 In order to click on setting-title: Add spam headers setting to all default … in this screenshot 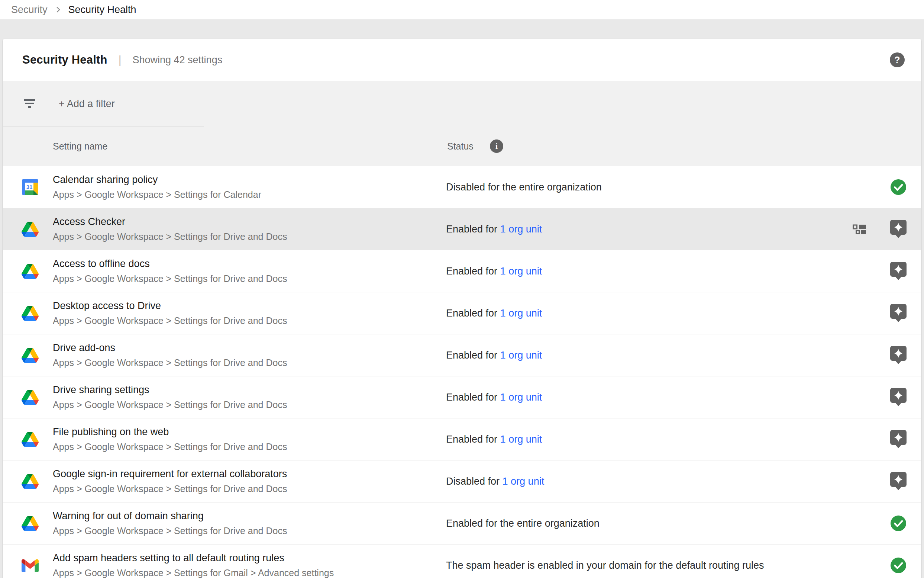, I will do `click(193, 558)`.